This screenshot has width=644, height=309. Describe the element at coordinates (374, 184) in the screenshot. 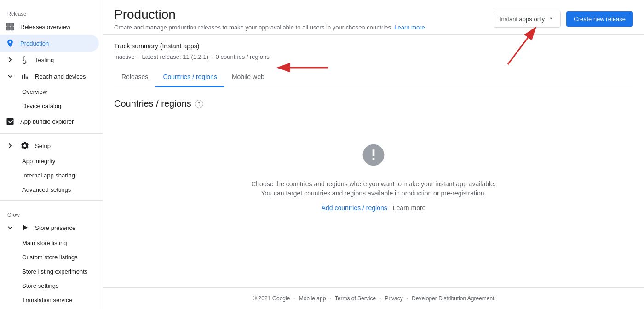

I see `empty-message-1: Choose the countries and regions where y…` at that location.